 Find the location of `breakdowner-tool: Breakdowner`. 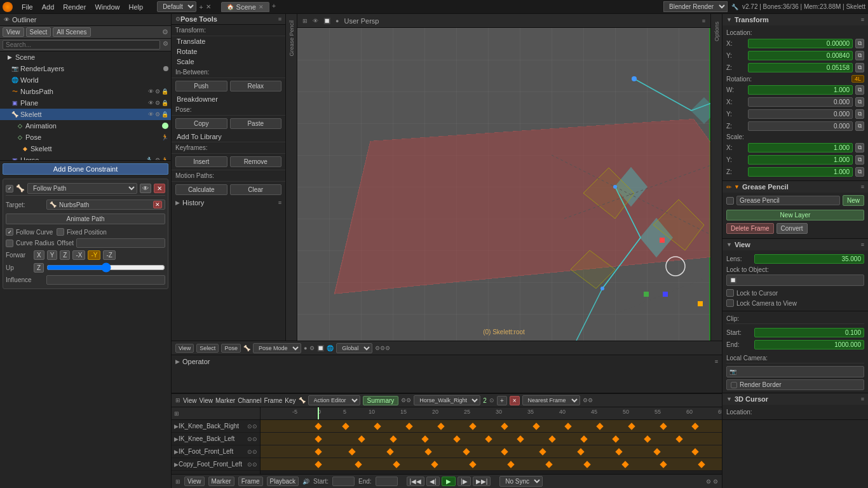

breakdowner-tool: Breakdowner is located at coordinates (229, 99).